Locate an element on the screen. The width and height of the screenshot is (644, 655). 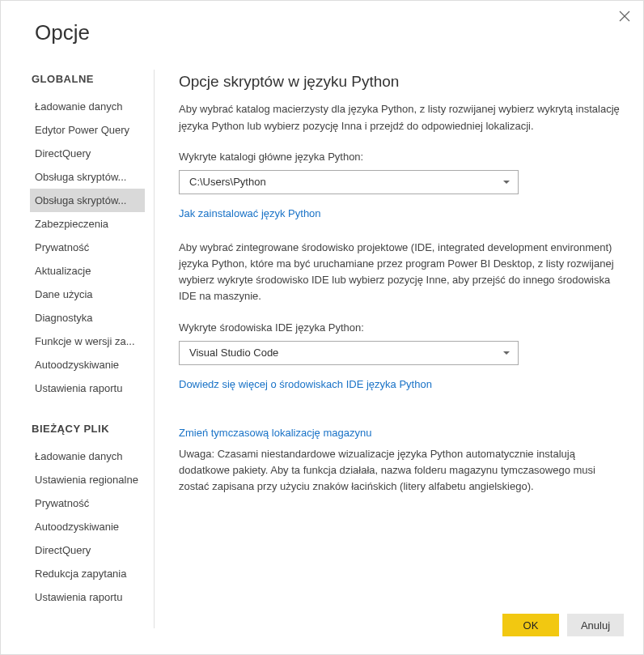
python-ide-label: Wykryte środowiska IDE języka Python: is located at coordinates (400, 328).